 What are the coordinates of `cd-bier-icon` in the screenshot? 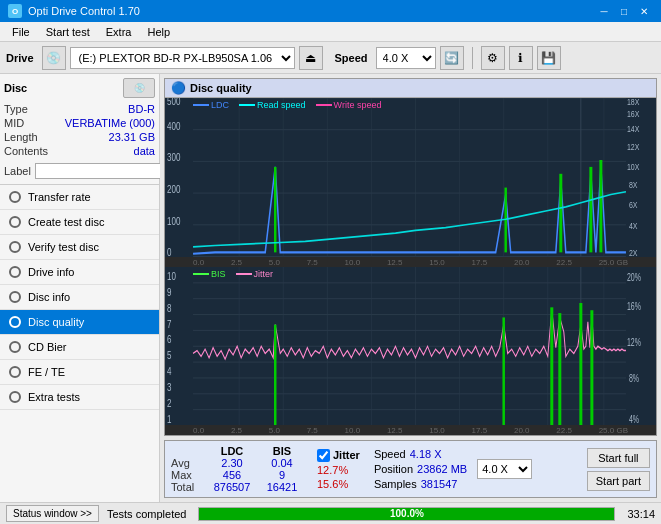 It's located at (15, 347).